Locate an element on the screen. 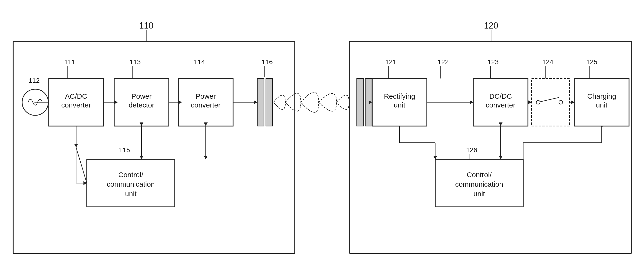 This screenshot has width=644, height=273. ref123-label: 123 is located at coordinates (493, 62).